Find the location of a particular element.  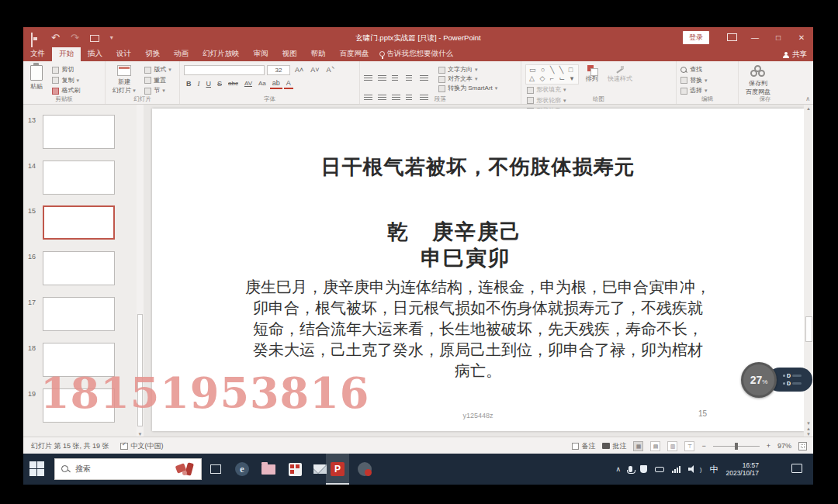

hidden-icons-chevron: ∧ is located at coordinates (619, 469).